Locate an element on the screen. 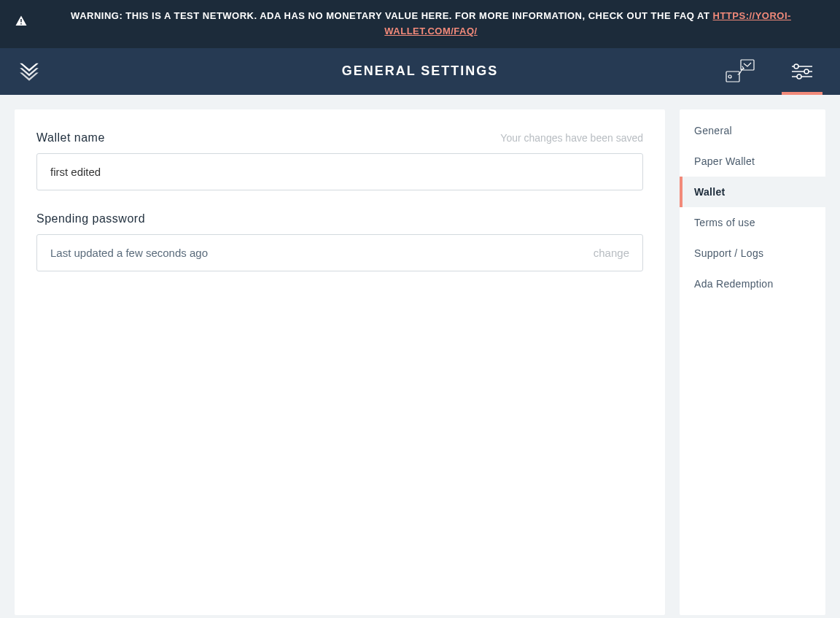  spending-password-row: Last updated a few seconds ago change is located at coordinates (340, 252).